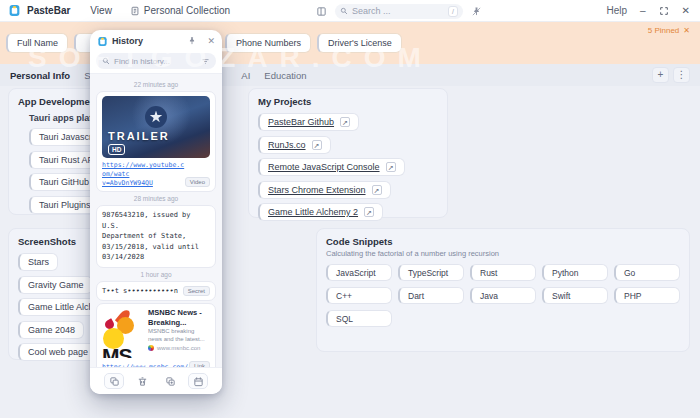  What do you see at coordinates (294, 145) in the screenshot?
I see `link-item: RunJs.co↗` at bounding box center [294, 145].